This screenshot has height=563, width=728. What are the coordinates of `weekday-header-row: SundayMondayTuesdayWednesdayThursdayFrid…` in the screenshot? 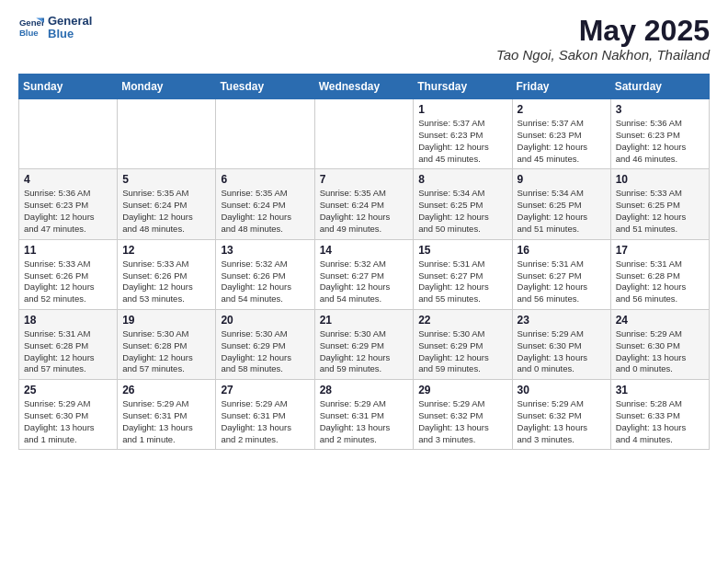 It's located at (364, 86).